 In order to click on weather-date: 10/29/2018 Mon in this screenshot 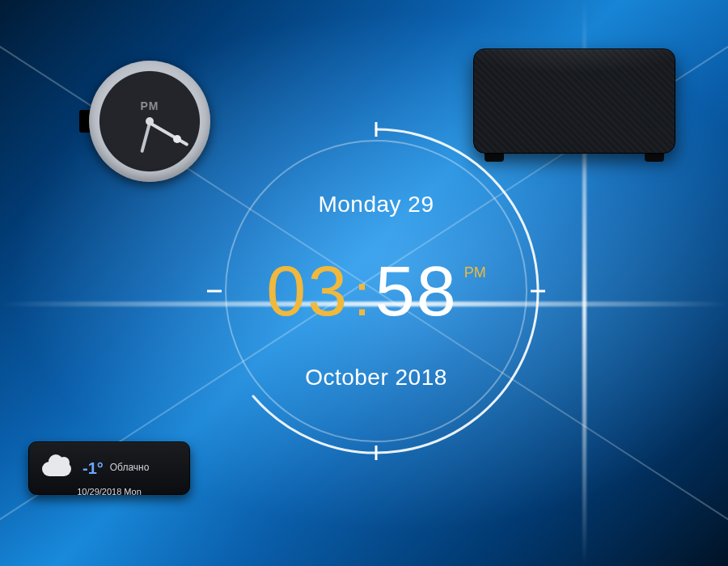, I will do `click(109, 492)`.